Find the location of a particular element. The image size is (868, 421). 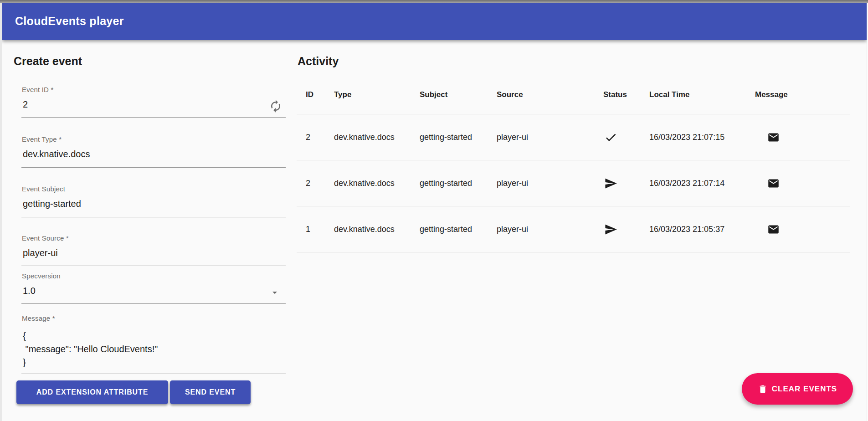

event-id-input: 2 is located at coordinates (26, 105).